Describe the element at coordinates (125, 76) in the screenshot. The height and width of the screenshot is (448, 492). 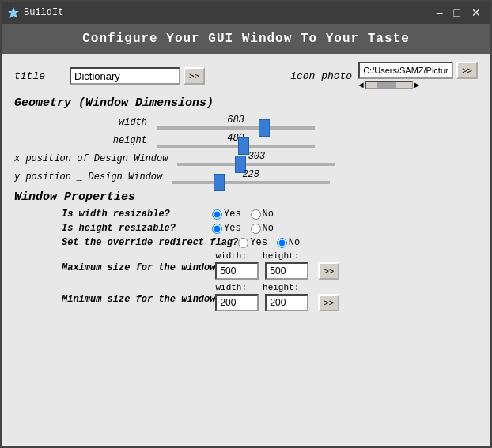
I see `title-input` at that location.